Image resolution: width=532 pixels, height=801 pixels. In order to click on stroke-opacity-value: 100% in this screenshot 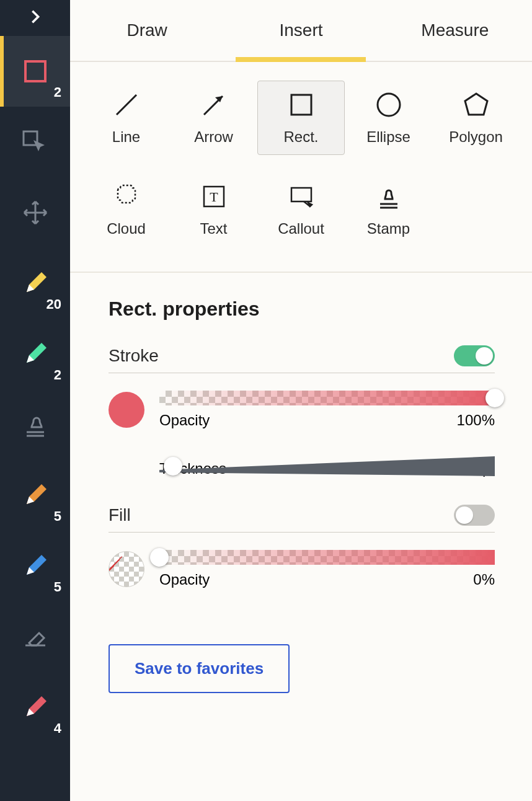, I will do `click(476, 420)`.